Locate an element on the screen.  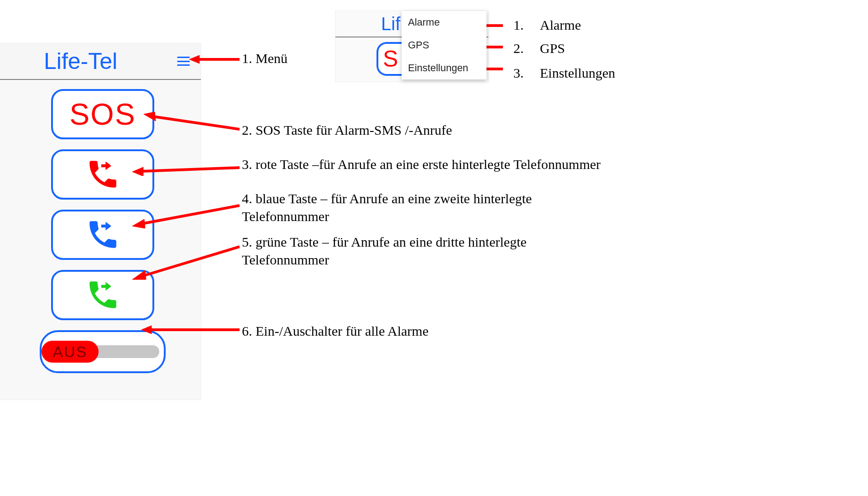
annotation-2: 2. SOS Taste für Alarm-SMS /-Anrufe is located at coordinates (347, 130).